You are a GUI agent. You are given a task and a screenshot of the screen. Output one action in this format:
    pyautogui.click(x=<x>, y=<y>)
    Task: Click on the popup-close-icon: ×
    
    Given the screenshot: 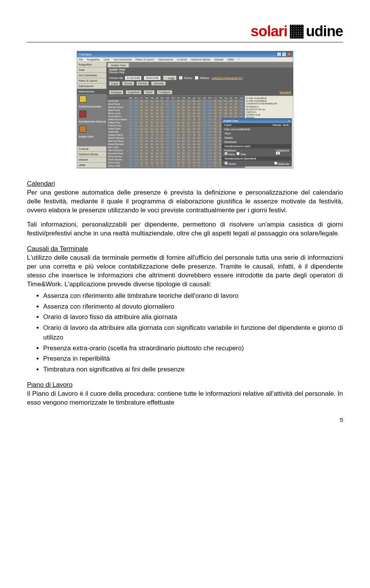 What is the action you would take?
    pyautogui.click(x=289, y=121)
    